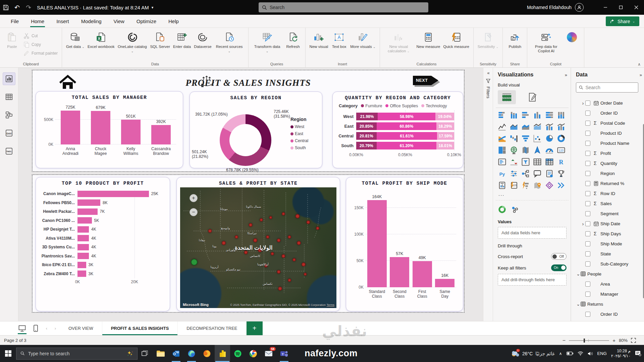  What do you see at coordinates (608, 254) in the screenshot?
I see `field-state: State` at bounding box center [608, 254].